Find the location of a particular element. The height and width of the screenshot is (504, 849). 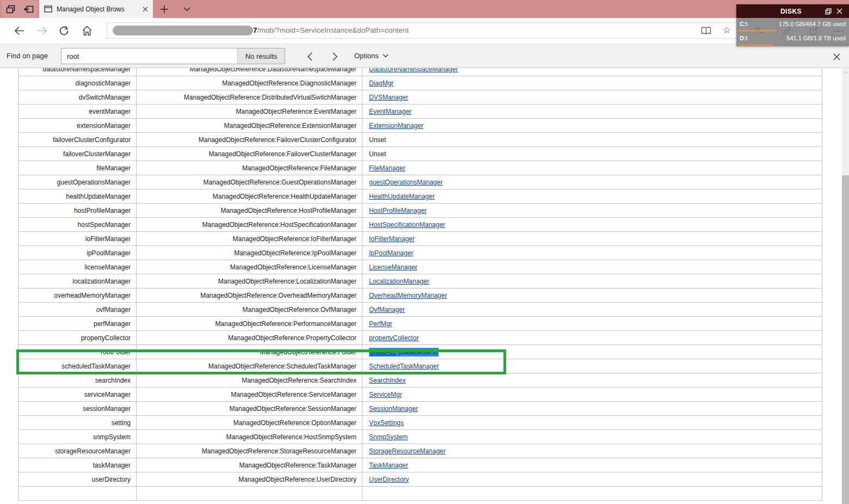

property-type-cell: ManagedObjectReference:ScheduledTaskMana… is located at coordinates (249, 366).